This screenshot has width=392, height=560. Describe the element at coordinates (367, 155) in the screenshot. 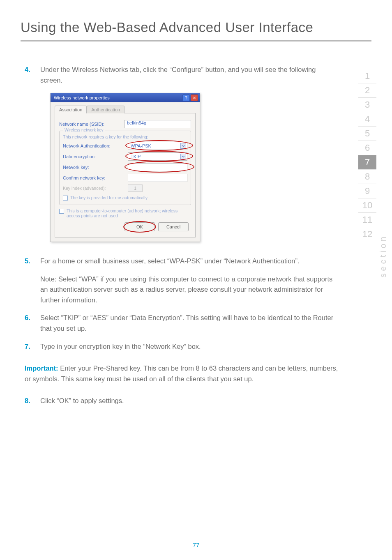

I see `section-nav: 1 2 3 4 5 6 7 8 9 10 11 12` at that location.